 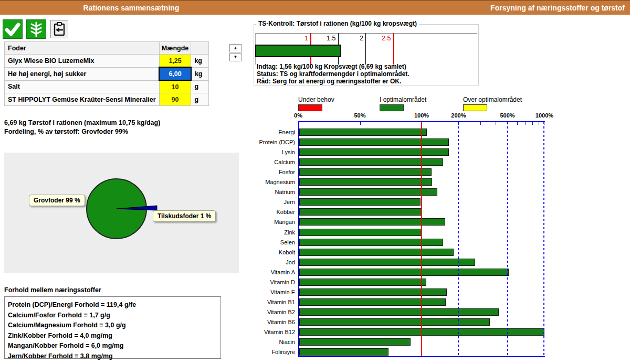 What do you see at coordinates (175, 87) in the screenshot?
I see `amount-cell: 10` at bounding box center [175, 87].